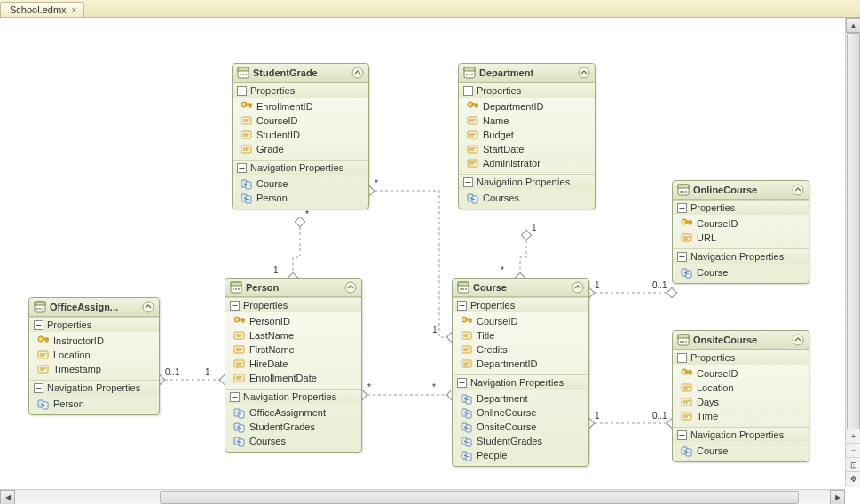  Describe the element at coordinates (293, 366) in the screenshot. I see `entity-person: Person Properties PersonID LastName Firs…` at that location.